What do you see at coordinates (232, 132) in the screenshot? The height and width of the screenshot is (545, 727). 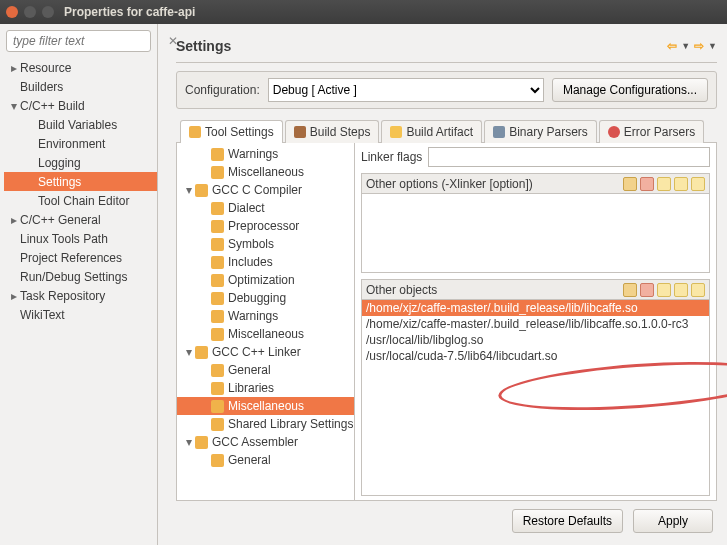 I see `tab-tool-settings: Tool Settings` at bounding box center [232, 132].